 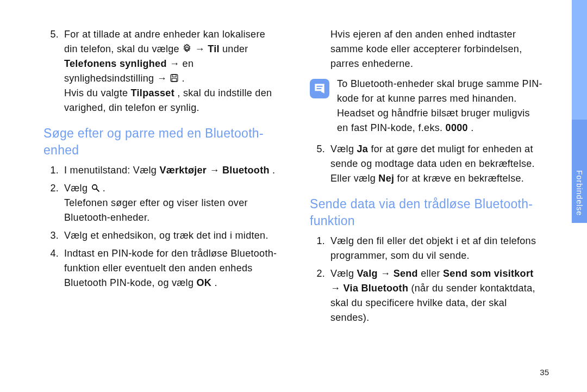 I want to click on heading-send-data: Sende data via den trådløse Bluetooth-fu…, so click(x=427, y=213).